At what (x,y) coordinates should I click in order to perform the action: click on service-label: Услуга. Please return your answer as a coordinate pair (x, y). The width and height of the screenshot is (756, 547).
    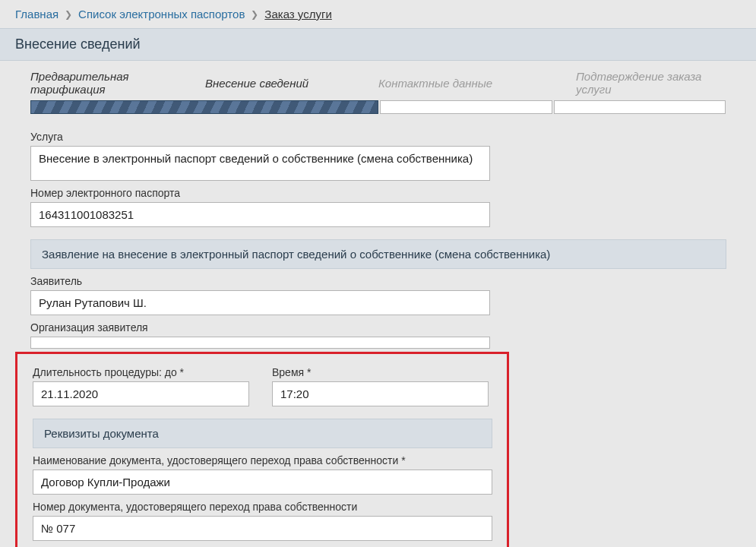
    Looking at the image, I should click on (378, 137).